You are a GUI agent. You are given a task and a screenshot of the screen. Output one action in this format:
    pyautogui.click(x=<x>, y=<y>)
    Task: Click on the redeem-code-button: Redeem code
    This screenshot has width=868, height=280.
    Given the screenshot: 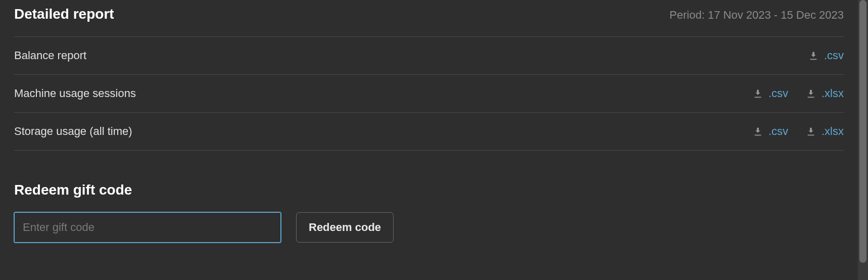 What is the action you would take?
    pyautogui.click(x=345, y=227)
    